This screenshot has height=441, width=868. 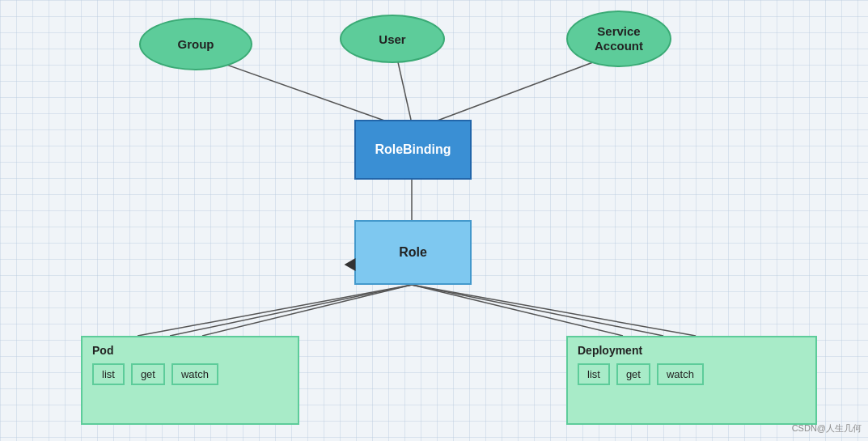 I want to click on pod-actions: list get watch, so click(x=190, y=374).